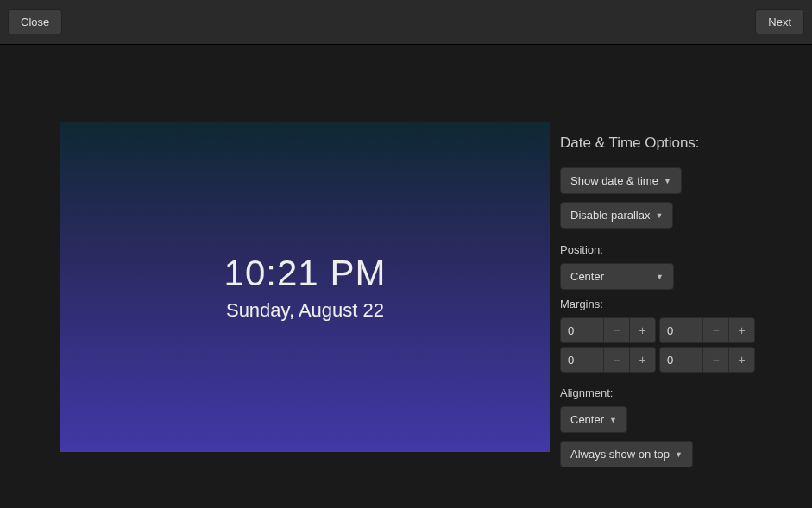 This screenshot has width=812, height=508. Describe the element at coordinates (741, 360) in the screenshot. I see `margin-left-plus-button: +` at that location.